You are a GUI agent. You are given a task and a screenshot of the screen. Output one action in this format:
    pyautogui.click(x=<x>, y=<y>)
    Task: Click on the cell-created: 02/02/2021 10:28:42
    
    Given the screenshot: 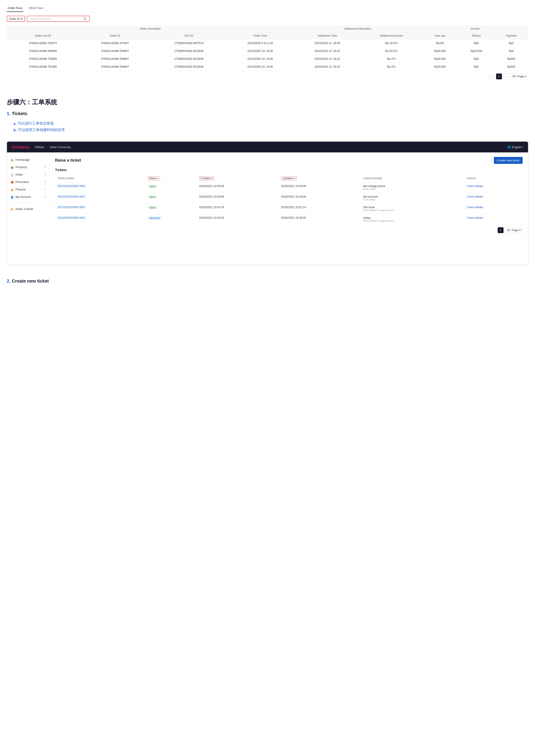 What is the action you would take?
    pyautogui.click(x=238, y=219)
    